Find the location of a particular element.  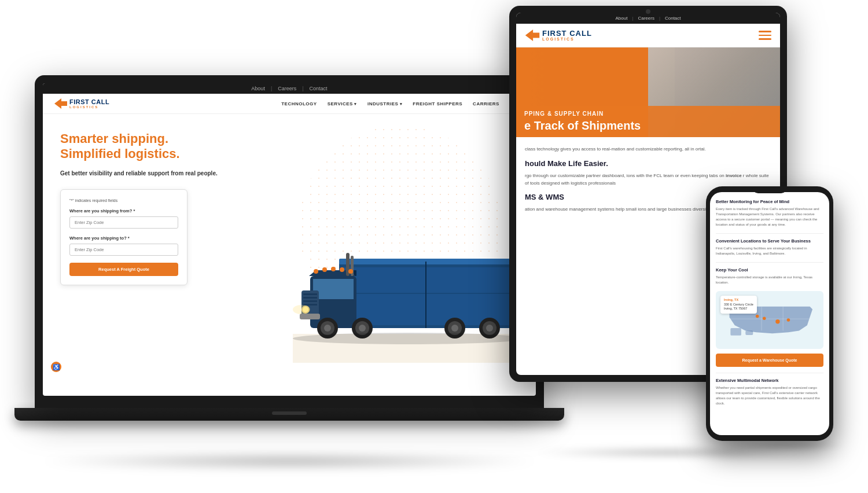

map-tooltip-zip: Irving, TX 75067 is located at coordinates (738, 309).